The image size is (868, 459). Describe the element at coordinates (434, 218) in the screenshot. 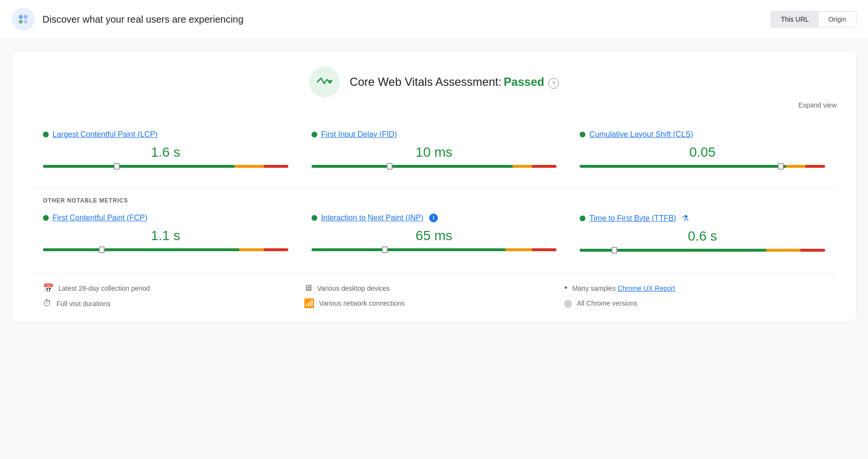

I see `metric-name-inp: Interaction to Next Paint (INP)i` at that location.